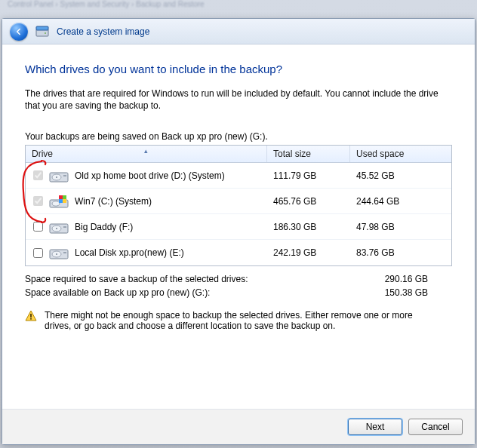 This screenshot has width=477, height=448. I want to click on space-available-label: Space available on Back up xp pro (new) …, so click(118, 293).